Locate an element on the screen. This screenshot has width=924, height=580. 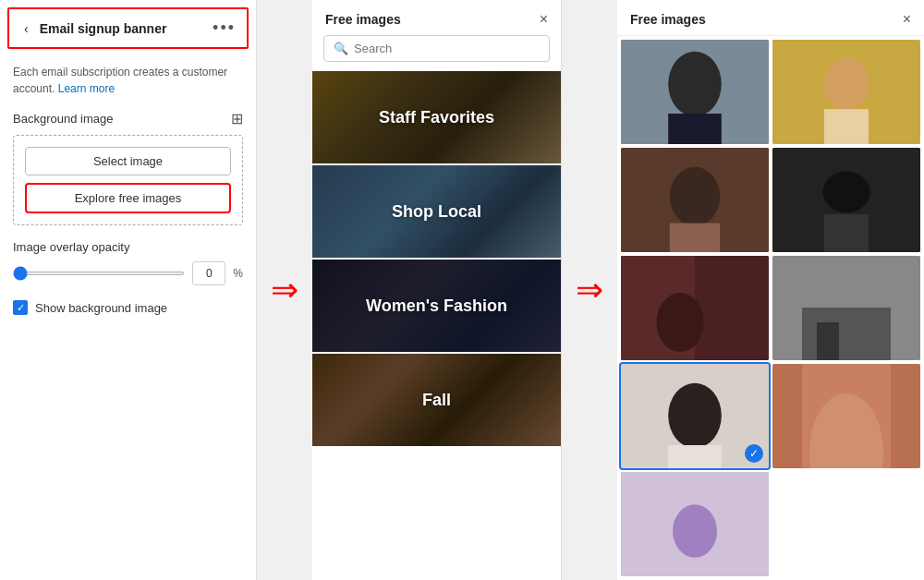
search-icon: 🔍 is located at coordinates (341, 48).